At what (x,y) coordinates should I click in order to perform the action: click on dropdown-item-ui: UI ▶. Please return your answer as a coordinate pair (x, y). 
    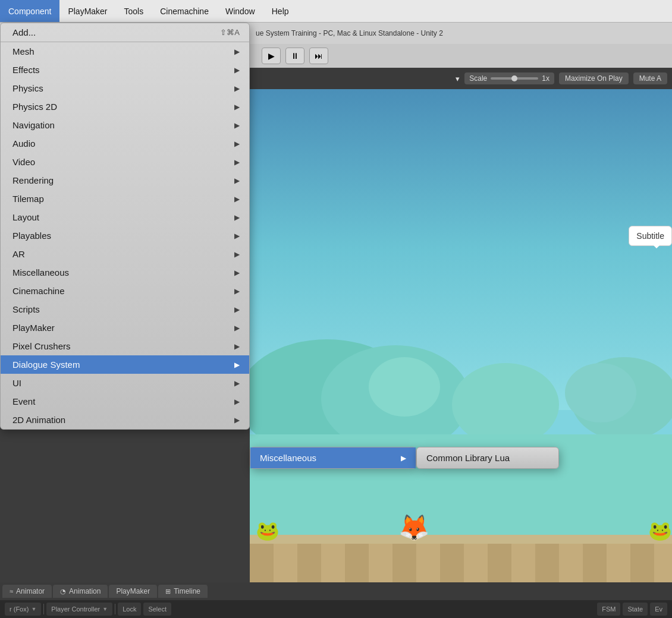
    Looking at the image, I should click on (125, 383).